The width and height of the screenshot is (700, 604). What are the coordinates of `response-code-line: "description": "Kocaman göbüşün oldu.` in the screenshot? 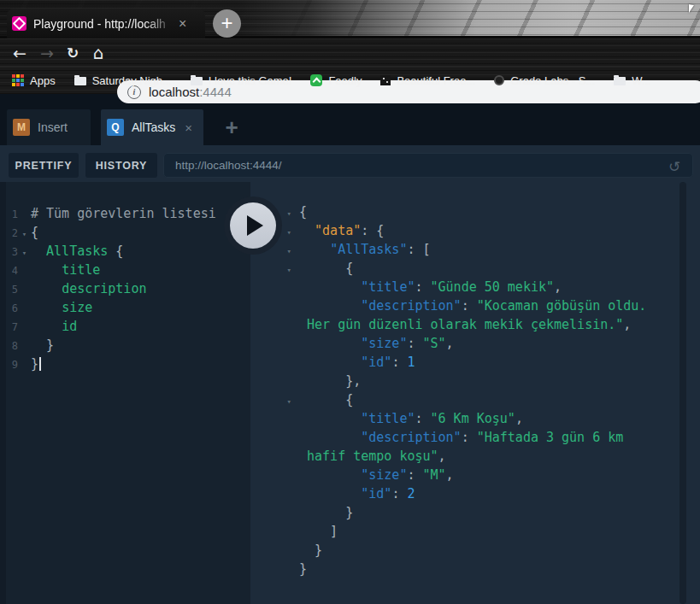 It's located at (475, 306).